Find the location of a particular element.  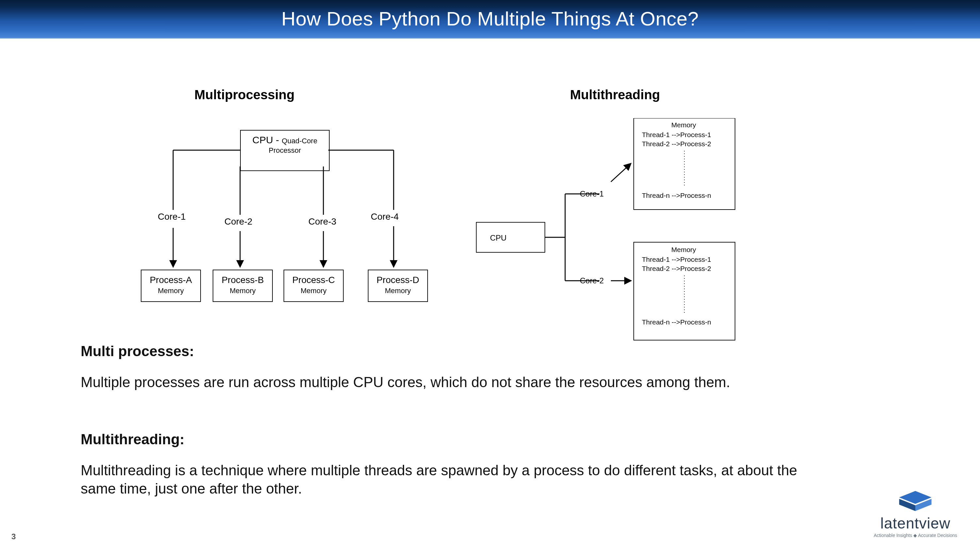

process-d-label: Process-D is located at coordinates (398, 280).